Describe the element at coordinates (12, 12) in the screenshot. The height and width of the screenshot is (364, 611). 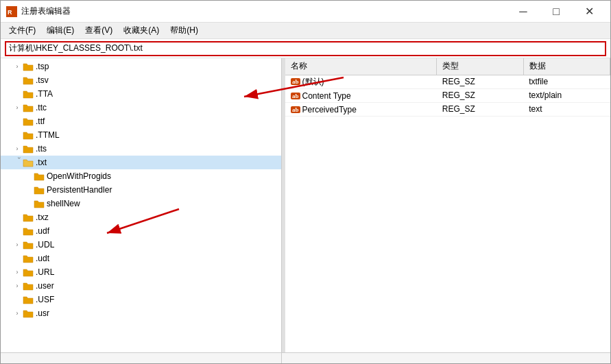
I see `regedit-icon: R` at that location.